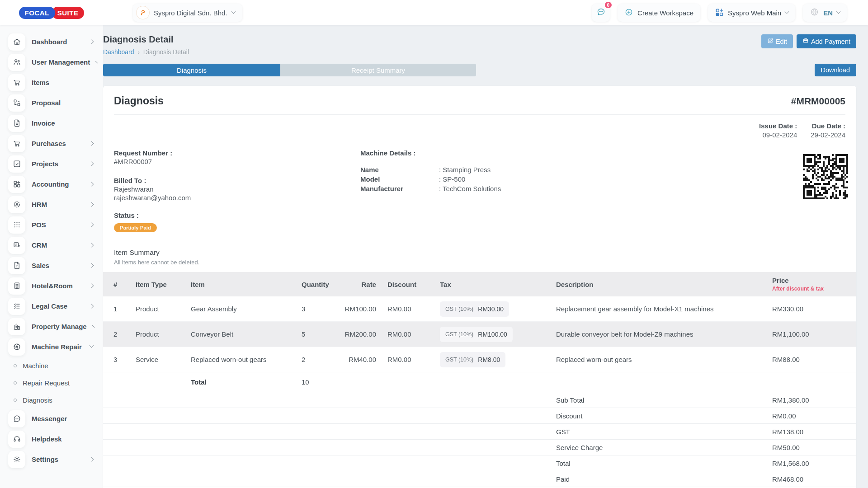 The image size is (868, 488). Describe the element at coordinates (319, 382) in the screenshot. I see `total-quantity: 10` at that location.